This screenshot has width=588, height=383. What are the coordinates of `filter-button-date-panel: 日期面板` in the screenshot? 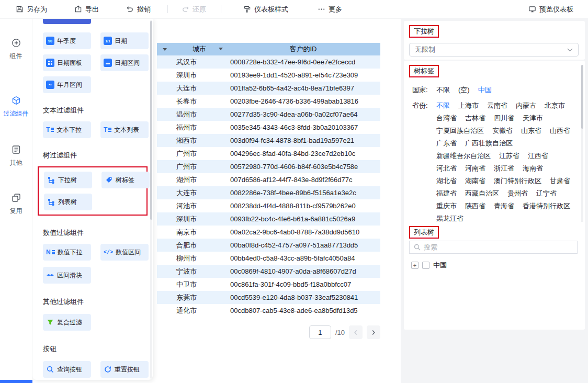 It's located at (67, 63).